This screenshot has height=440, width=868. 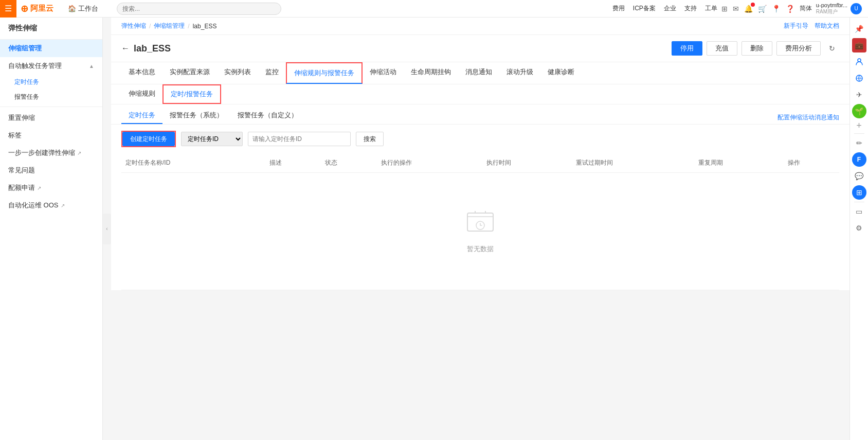 What do you see at coordinates (188, 26) in the screenshot?
I see `breadcrumb-sep-2: /` at bounding box center [188, 26].